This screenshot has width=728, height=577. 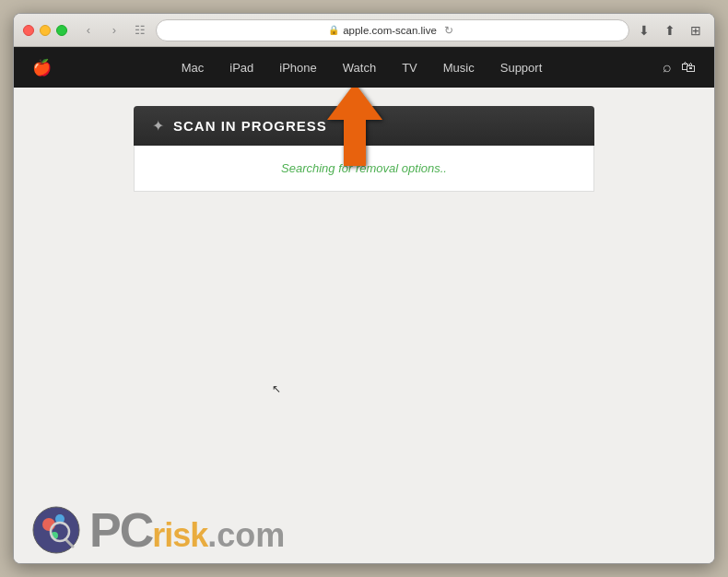 What do you see at coordinates (121, 530) in the screenshot?
I see `watermark-pc: PC` at bounding box center [121, 530].